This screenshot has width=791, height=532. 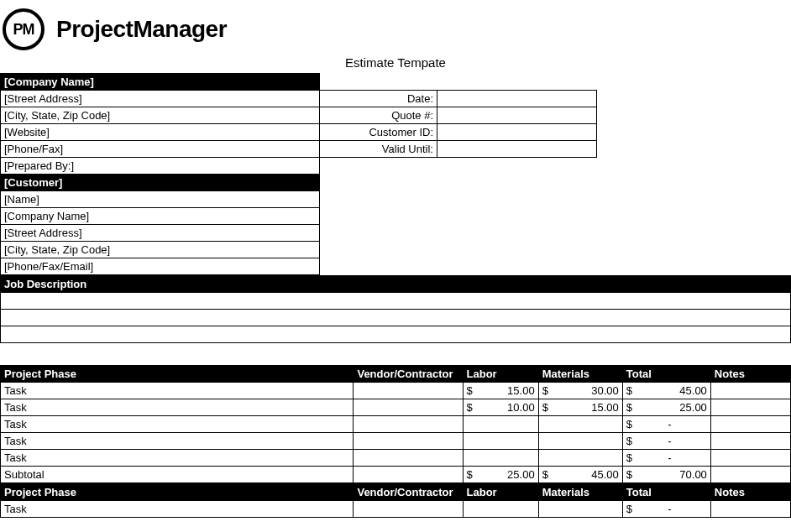 What do you see at coordinates (396, 475) in the screenshot?
I see `subtotal-row: Subtotal $25.00 $45.00 $70.00` at bounding box center [396, 475].